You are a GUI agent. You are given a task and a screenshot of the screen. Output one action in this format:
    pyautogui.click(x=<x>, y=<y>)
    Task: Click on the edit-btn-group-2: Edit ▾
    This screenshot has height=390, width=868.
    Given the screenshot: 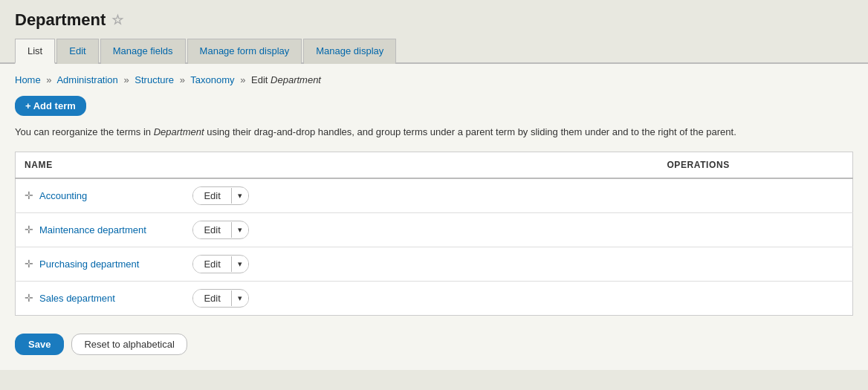 What is the action you would take?
    pyautogui.click(x=220, y=230)
    